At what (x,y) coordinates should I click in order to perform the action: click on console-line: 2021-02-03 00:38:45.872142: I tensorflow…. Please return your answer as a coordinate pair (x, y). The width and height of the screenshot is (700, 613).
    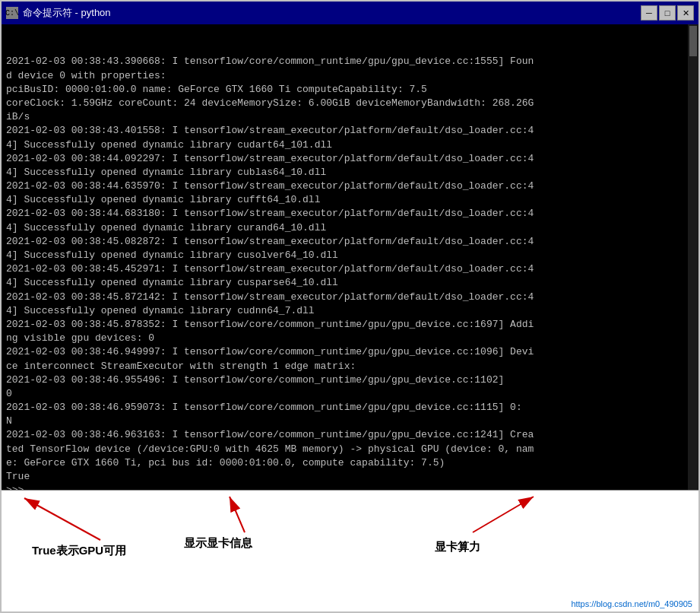
    Looking at the image, I should click on (350, 297).